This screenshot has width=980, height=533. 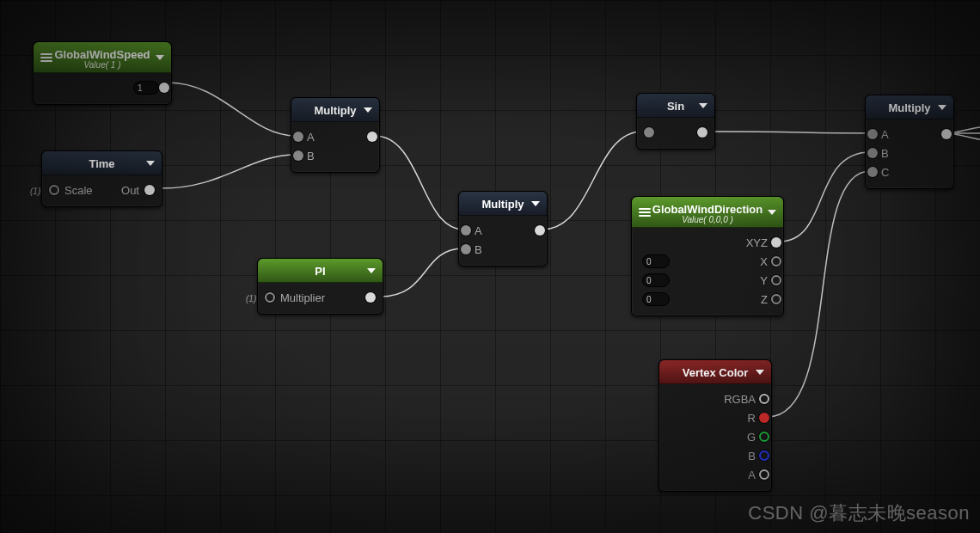 I want to click on node-vertex-color: Vertex Color RGBA R G B A, so click(x=715, y=426).